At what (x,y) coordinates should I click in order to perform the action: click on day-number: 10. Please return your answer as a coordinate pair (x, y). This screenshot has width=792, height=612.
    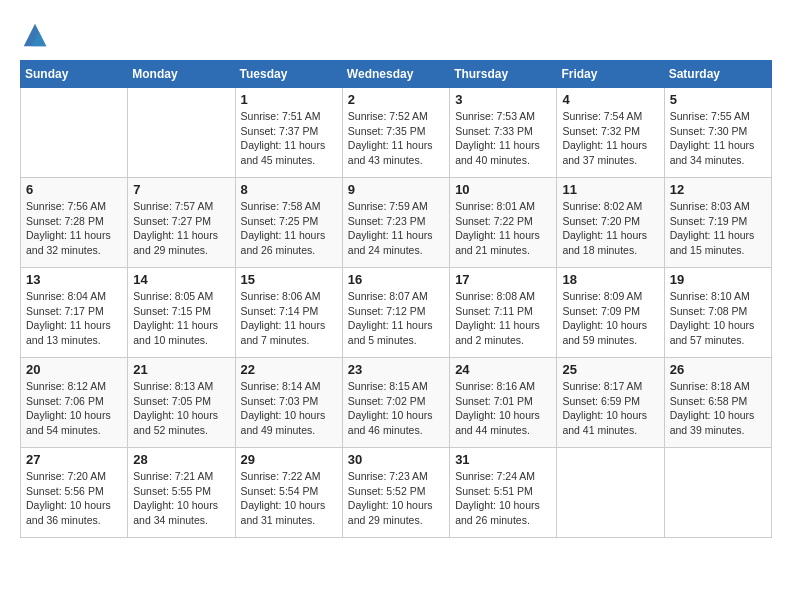
    Looking at the image, I should click on (503, 190).